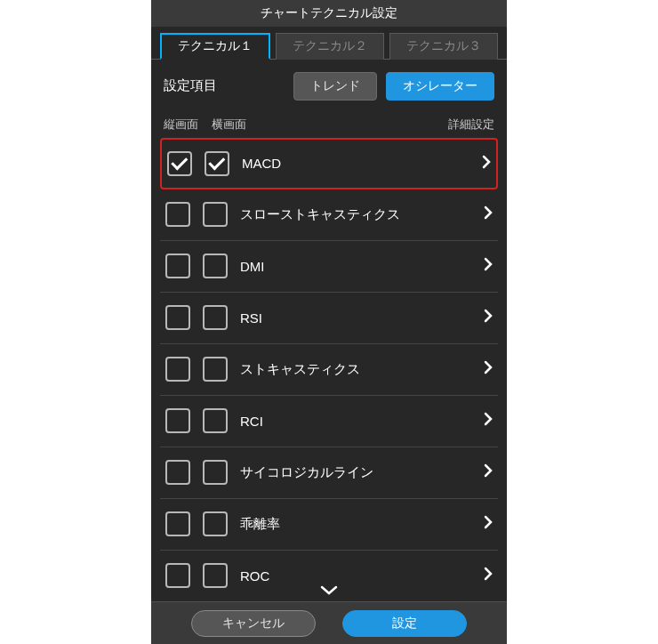 The height and width of the screenshot is (644, 658). Describe the element at coordinates (329, 267) in the screenshot. I see `list-item: DMI` at that location.